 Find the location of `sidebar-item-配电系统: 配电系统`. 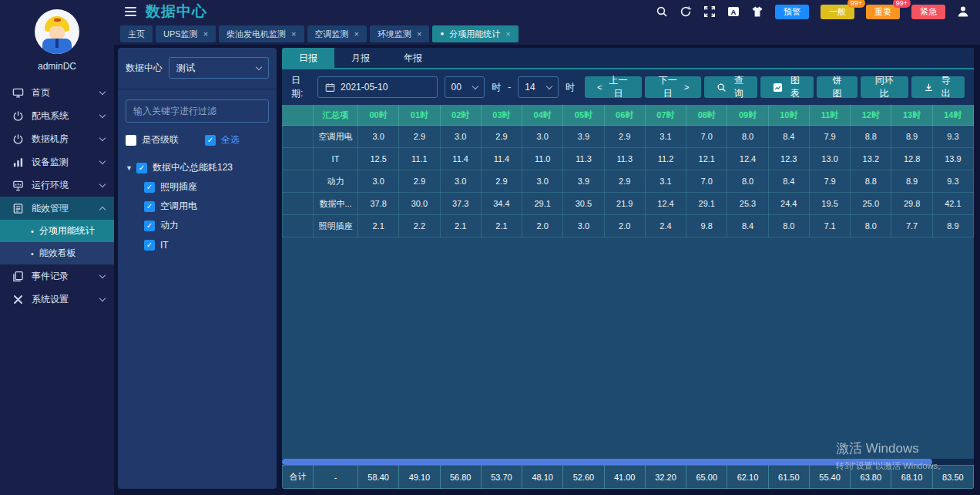

sidebar-item-配电系统: 配电系统 is located at coordinates (57, 116).